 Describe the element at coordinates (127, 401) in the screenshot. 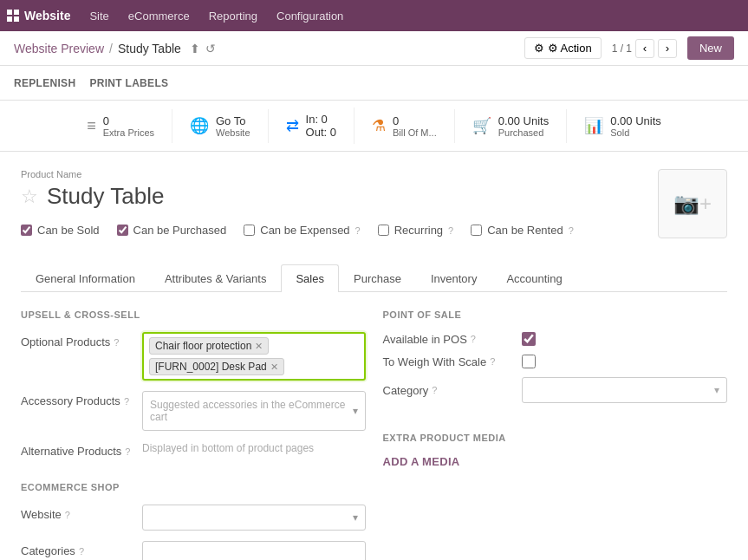

I see `accessory-products-help-icon: ?` at that location.